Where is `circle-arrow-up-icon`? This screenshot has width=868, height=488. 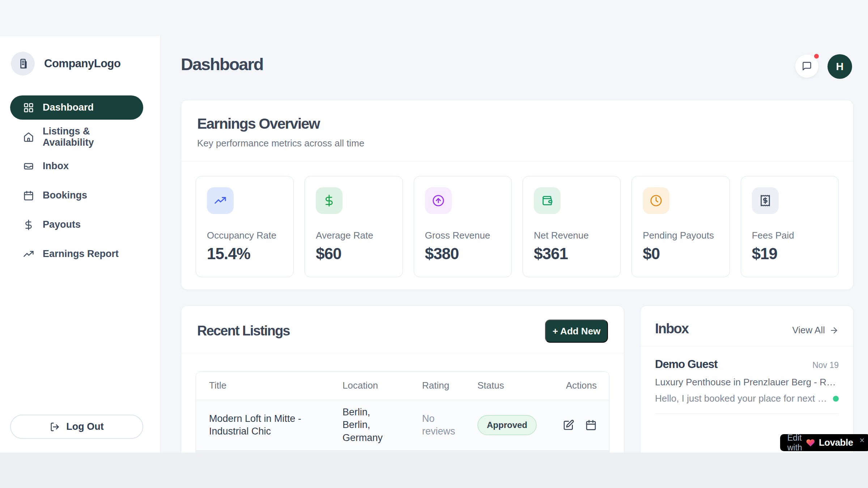 circle-arrow-up-icon is located at coordinates (438, 201).